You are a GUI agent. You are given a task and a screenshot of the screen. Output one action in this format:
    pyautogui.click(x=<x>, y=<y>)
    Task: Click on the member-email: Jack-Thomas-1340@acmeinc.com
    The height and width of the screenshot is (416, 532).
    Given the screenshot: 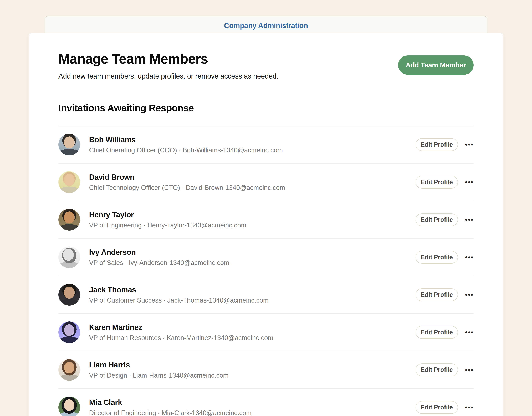 What is the action you would take?
    pyautogui.click(x=218, y=300)
    